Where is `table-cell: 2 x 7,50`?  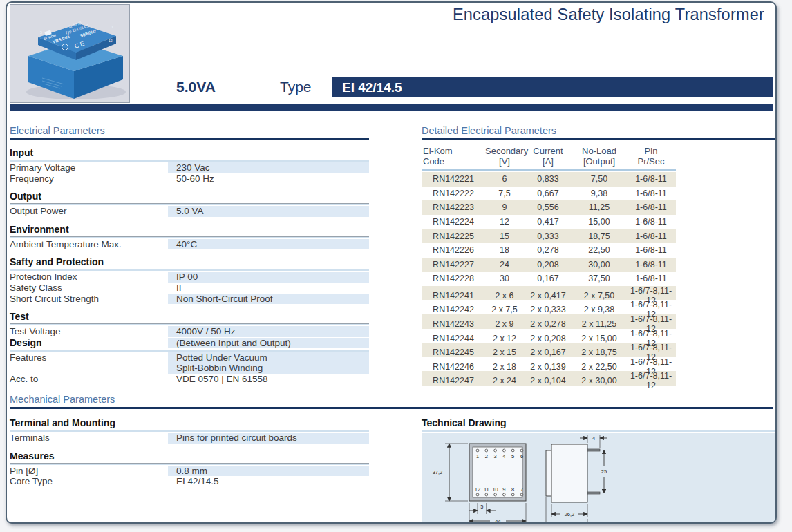
table-cell: 2 x 7,50 is located at coordinates (599, 296).